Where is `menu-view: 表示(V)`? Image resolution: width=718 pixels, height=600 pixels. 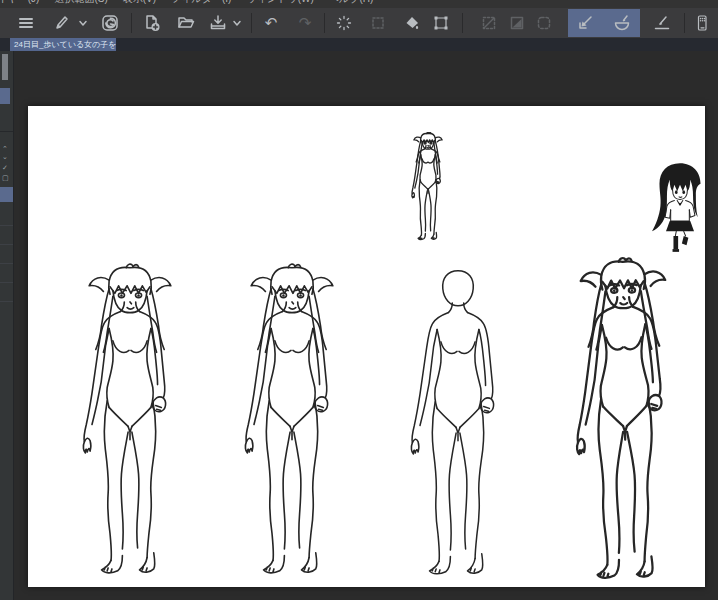 menu-view: 表示(V) is located at coordinates (140, 4).